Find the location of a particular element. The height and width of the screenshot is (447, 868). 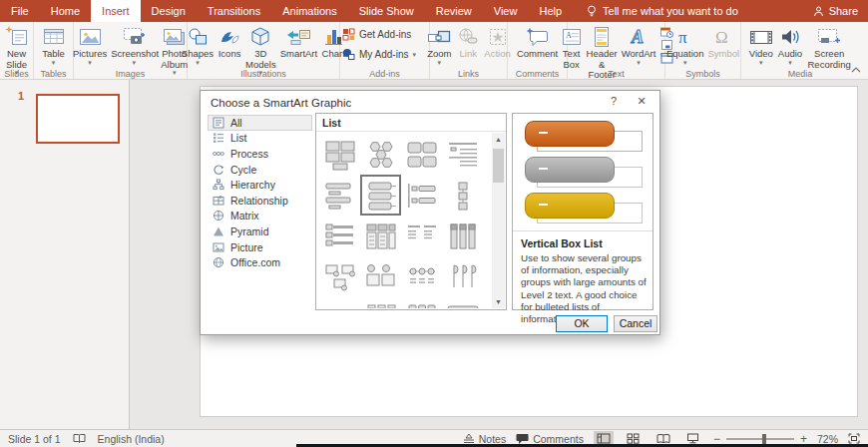

category-office-com: Office.com is located at coordinates (259, 262).